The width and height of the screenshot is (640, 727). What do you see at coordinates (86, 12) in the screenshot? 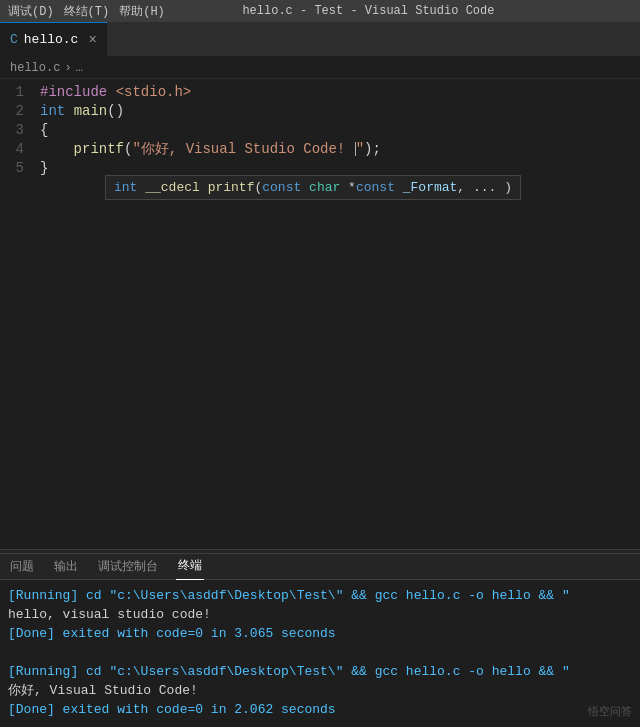
I see `menu-bar: 调试(D) 终结(T) 帮助(H)` at bounding box center [86, 12].